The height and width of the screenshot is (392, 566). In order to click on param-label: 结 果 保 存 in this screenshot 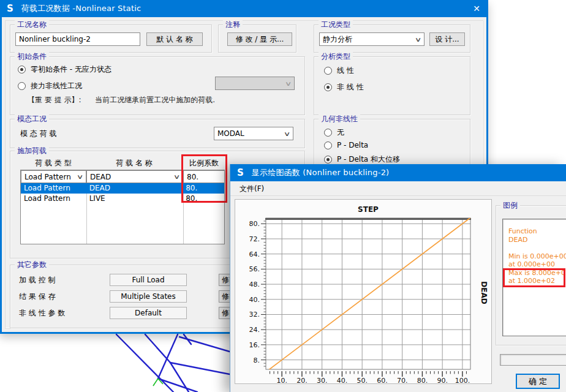, I will do `click(37, 296)`.